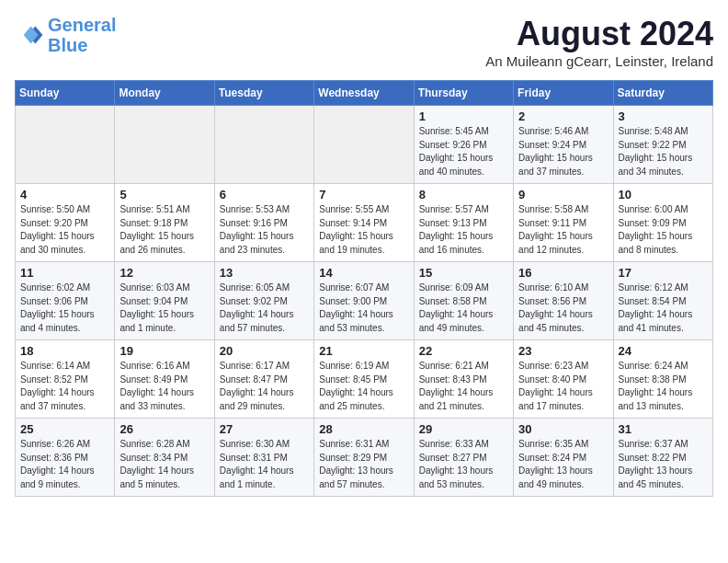 The image size is (728, 563). I want to click on weekday-header-tuesday: Tuesday, so click(264, 94).